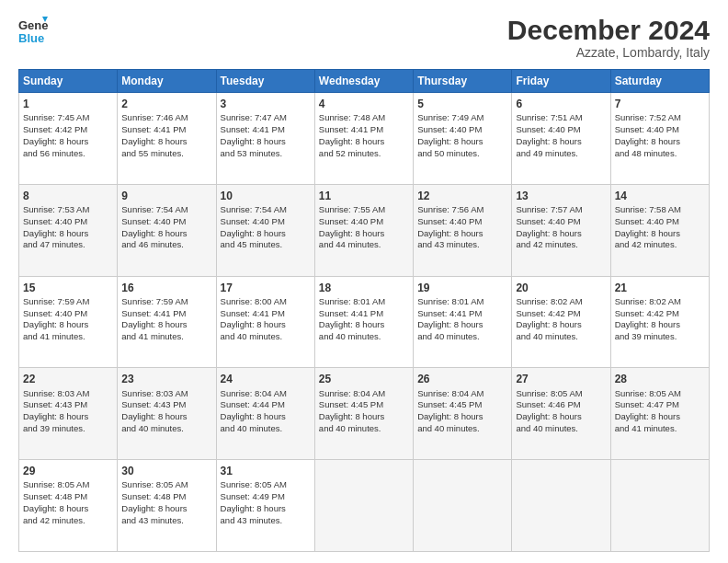 This screenshot has height=563, width=728. I want to click on day-number: 13, so click(561, 196).